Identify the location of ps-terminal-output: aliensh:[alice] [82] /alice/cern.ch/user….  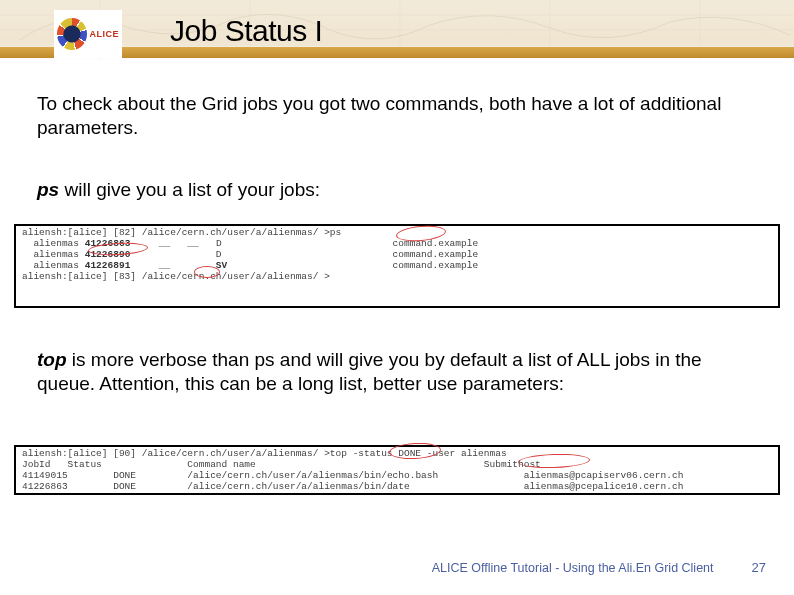
(397, 266).